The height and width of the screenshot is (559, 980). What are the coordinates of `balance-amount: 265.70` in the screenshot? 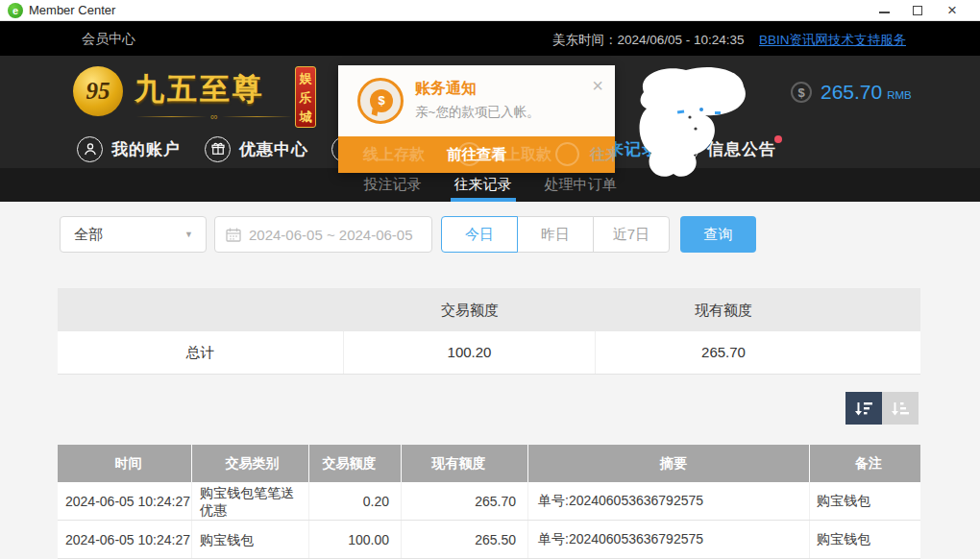 It's located at (851, 92).